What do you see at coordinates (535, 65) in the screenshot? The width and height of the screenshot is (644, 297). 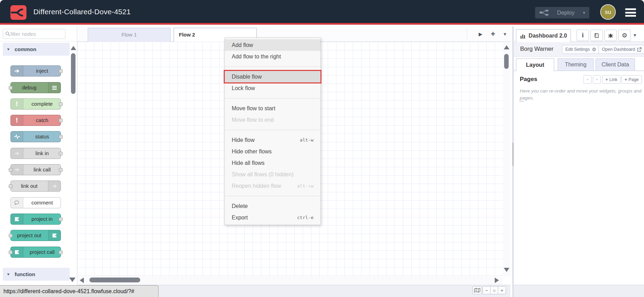 I see `tab-layout: Layout` at bounding box center [535, 65].